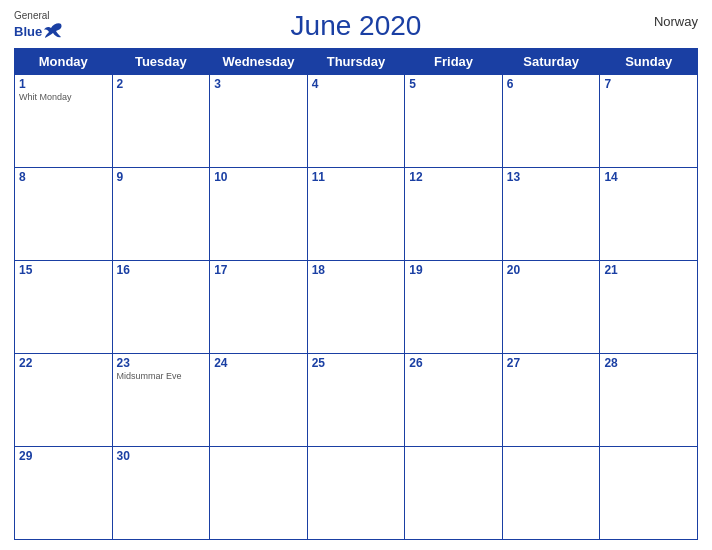  I want to click on day-number: 10, so click(258, 177).